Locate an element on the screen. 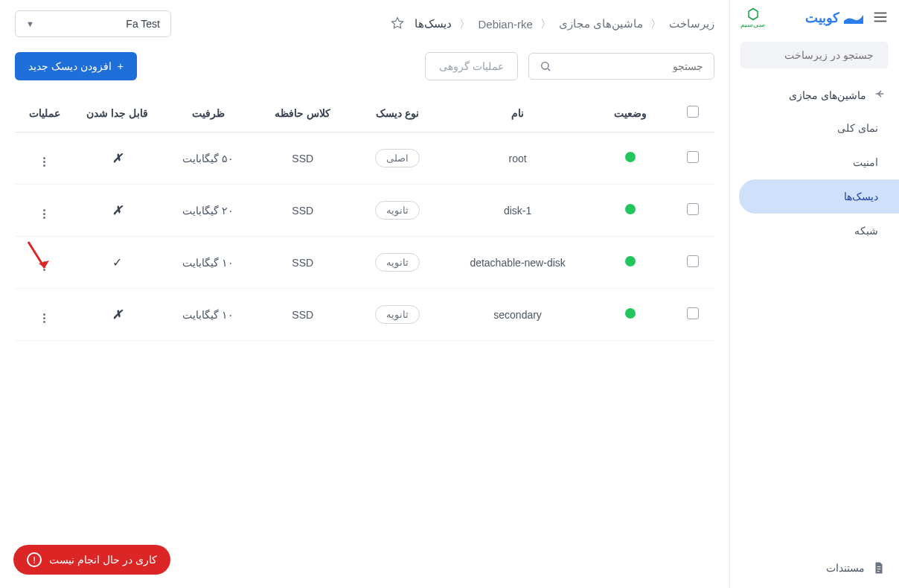  disk-capacity: ۵۰ گیگابایت is located at coordinates (208, 159).